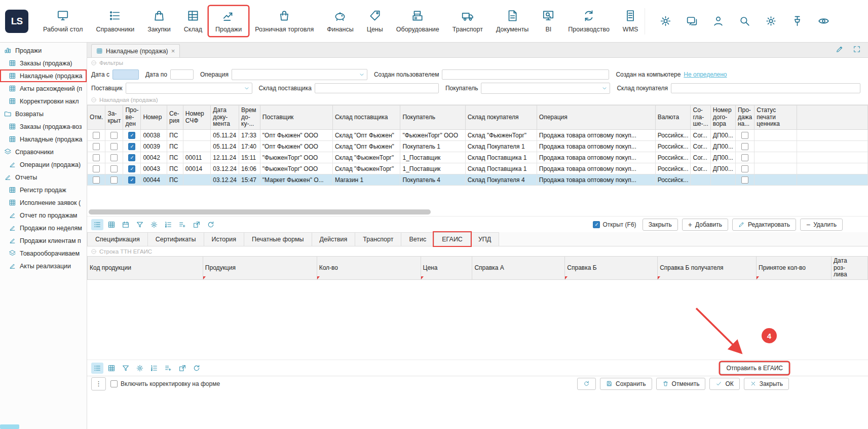 The image size is (868, 429). I want to click on nav-item-transport: Транспорт, so click(468, 21).